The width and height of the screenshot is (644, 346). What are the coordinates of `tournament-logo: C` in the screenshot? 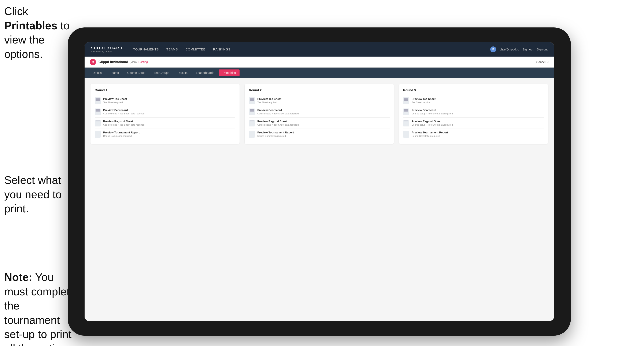 It's located at (93, 62).